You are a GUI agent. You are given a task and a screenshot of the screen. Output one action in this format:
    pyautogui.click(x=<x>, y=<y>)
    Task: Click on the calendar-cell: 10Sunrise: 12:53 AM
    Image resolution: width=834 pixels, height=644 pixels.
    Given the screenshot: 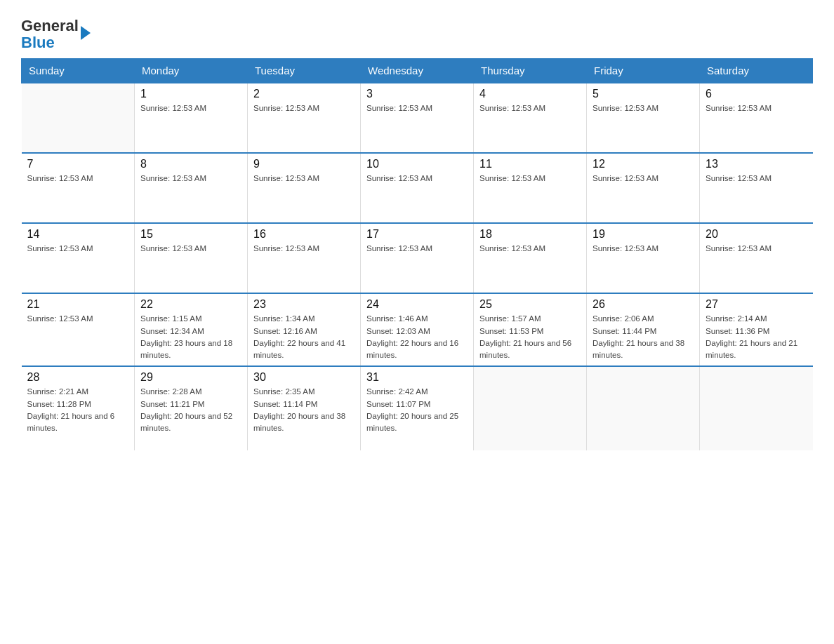 What is the action you would take?
    pyautogui.click(x=417, y=188)
    